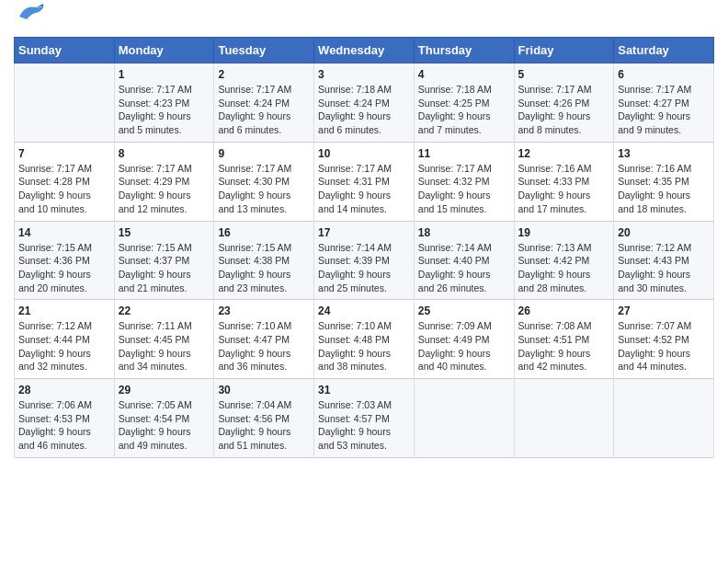  Describe the element at coordinates (165, 311) in the screenshot. I see `day-number: 22` at that location.